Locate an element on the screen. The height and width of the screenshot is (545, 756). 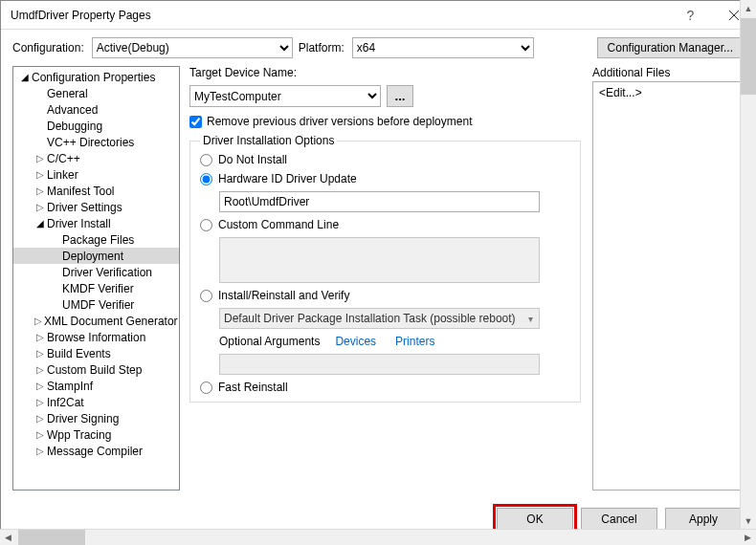
tree-item: Advanced is located at coordinates (96, 109).